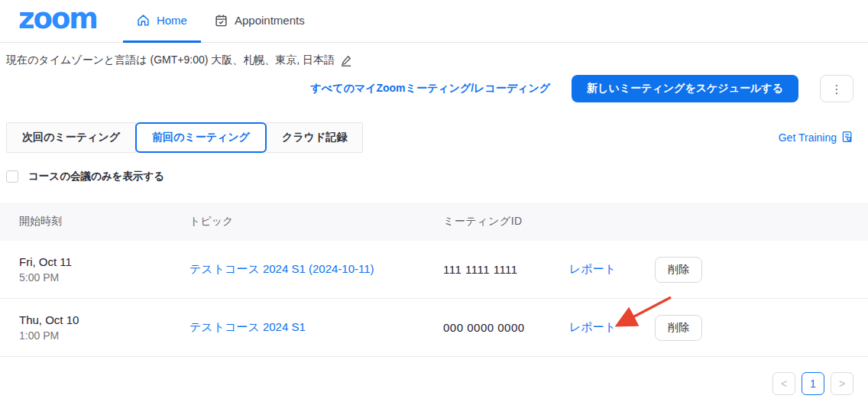  Describe the element at coordinates (12, 177) in the screenshot. I see `course-meetings-only-checkbox` at that location.